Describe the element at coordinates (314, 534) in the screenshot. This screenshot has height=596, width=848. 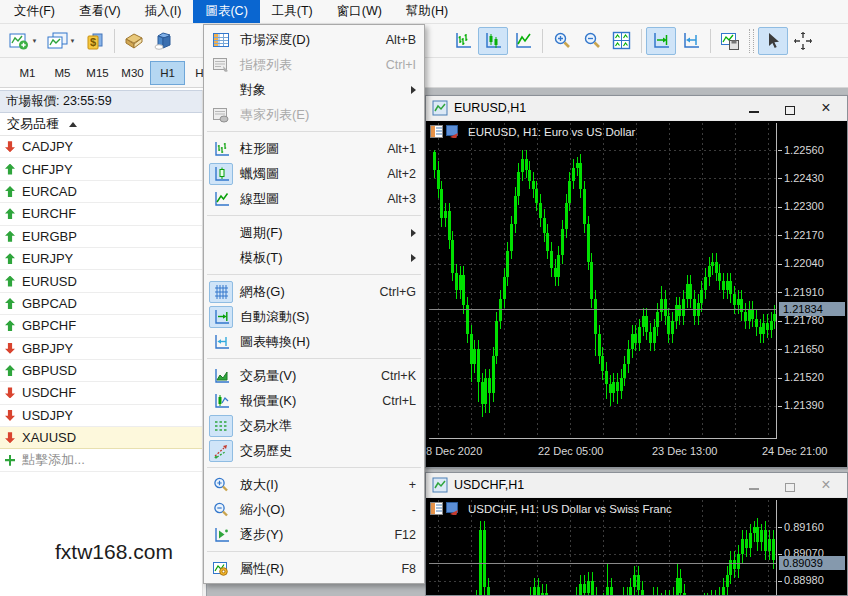
I see `chart-menu-item-23-step-by-step: 逐步(Y)F12` at that location.